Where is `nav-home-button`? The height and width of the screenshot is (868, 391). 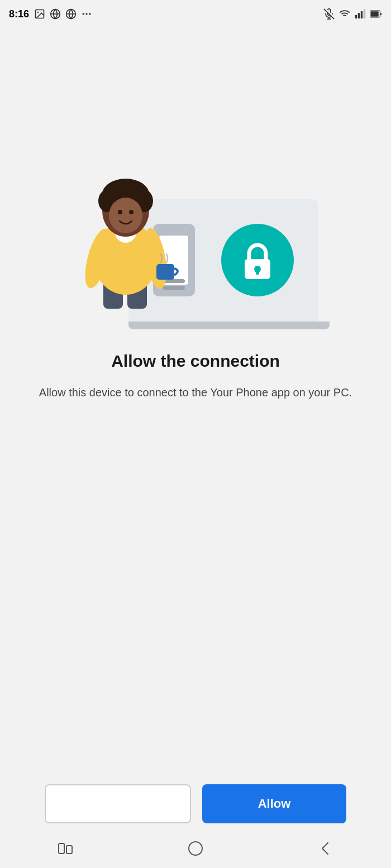
nav-home-button is located at coordinates (196, 848).